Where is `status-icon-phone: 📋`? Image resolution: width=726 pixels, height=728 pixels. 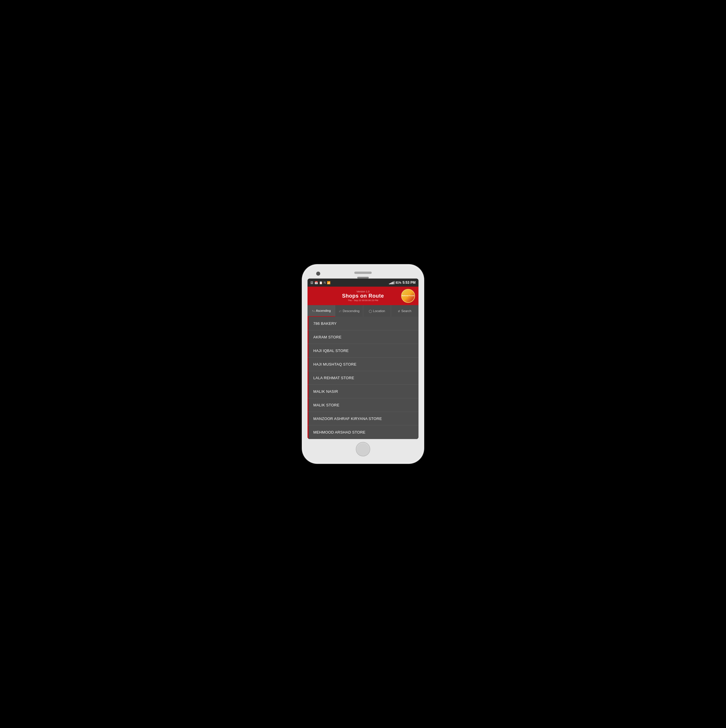
status-icon-phone: 📋 is located at coordinates (321, 283).